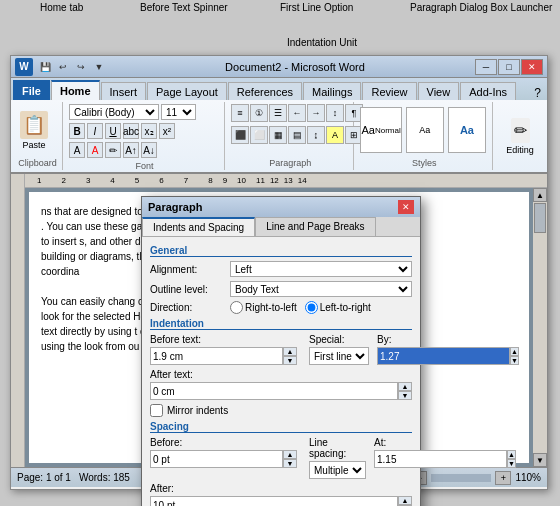 This screenshot has width=560, height=506. What do you see at coordinates (322, 42) in the screenshot?
I see `annotation-indentation-unit: Indentation Unit` at bounding box center [322, 42].